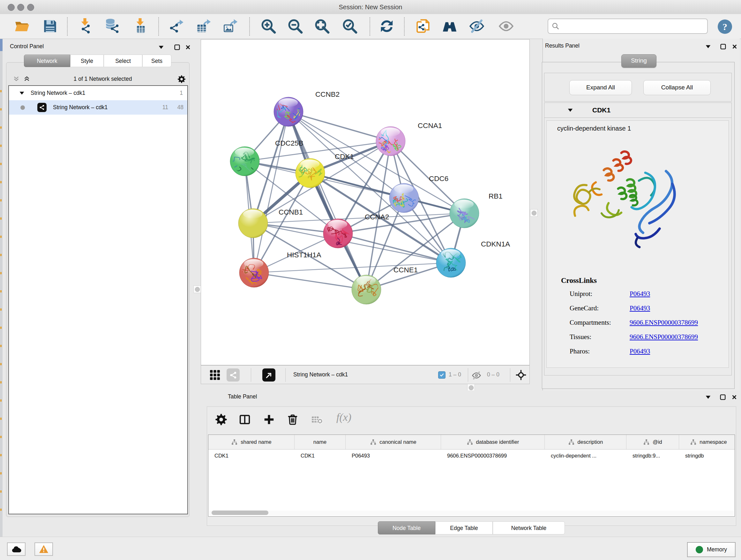  What do you see at coordinates (295, 26) in the screenshot?
I see `zoom-out-icon` at bounding box center [295, 26].